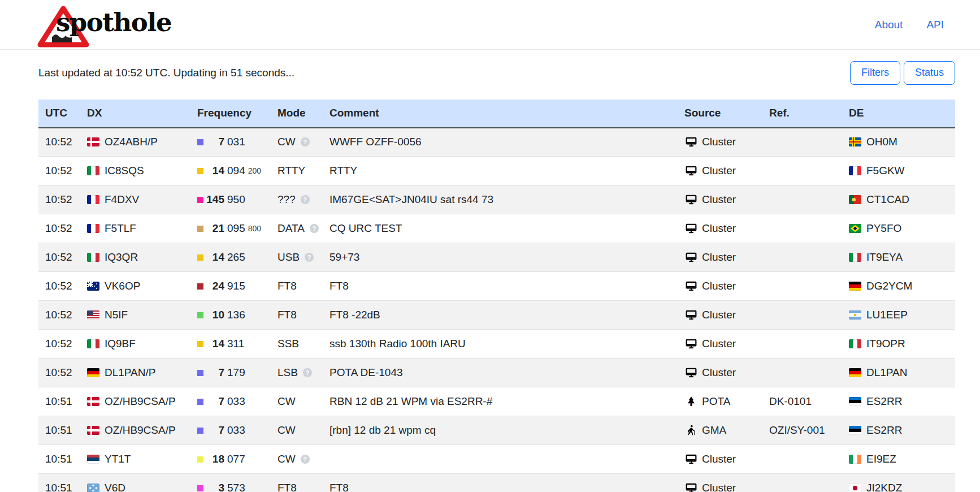 Image resolution: width=980 pixels, height=492 pixels. What do you see at coordinates (497, 143) in the screenshot?
I see `table-row: 10:52 OZ4ABH/P 7031 CW ? WWFF OZFF-0056 …` at bounding box center [497, 143].